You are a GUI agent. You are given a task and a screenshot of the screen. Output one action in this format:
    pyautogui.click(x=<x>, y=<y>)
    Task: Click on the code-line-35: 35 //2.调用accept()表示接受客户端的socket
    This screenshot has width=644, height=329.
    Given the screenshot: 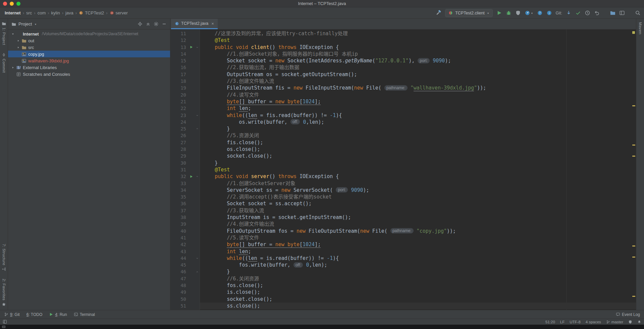 What is the action you would take?
    pyautogui.click(x=403, y=197)
    